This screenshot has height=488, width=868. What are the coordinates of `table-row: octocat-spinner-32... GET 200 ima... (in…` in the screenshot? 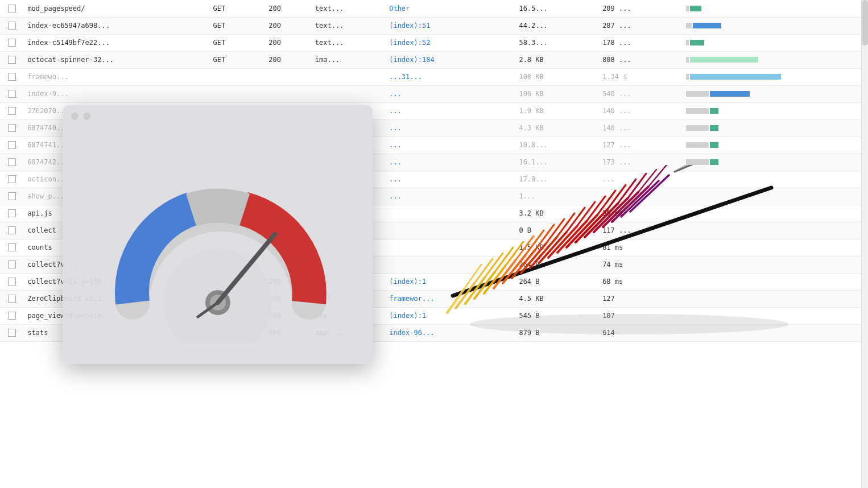 It's located at (434, 60).